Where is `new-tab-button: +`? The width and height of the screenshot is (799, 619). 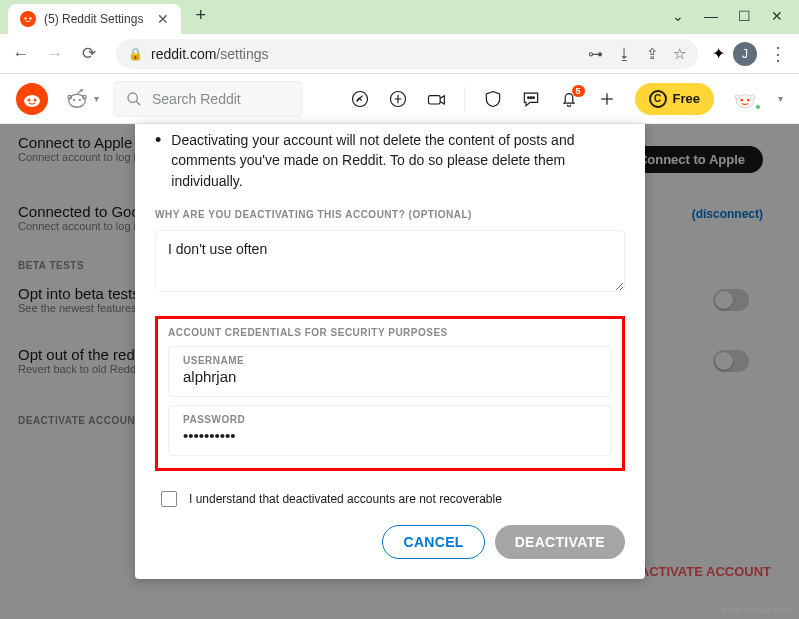
new-tab-button: + is located at coordinates (200, 18).